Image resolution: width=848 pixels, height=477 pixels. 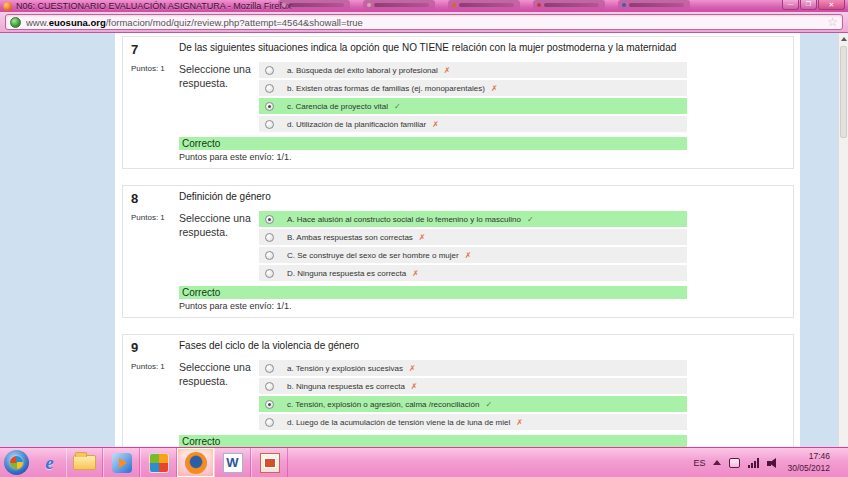 What do you see at coordinates (424, 462) in the screenshot?
I see `taskbar: e W ES 17:46 30/05/2012` at bounding box center [424, 462].